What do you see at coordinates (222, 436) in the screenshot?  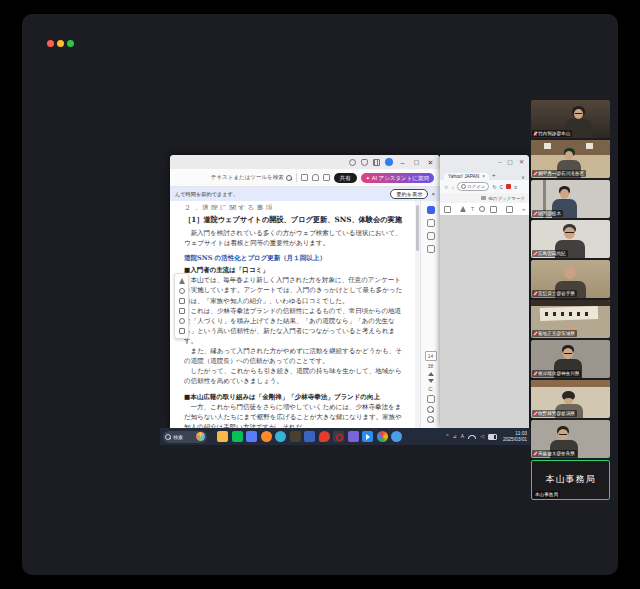 I see `file-explorer-icon` at bounding box center [222, 436].